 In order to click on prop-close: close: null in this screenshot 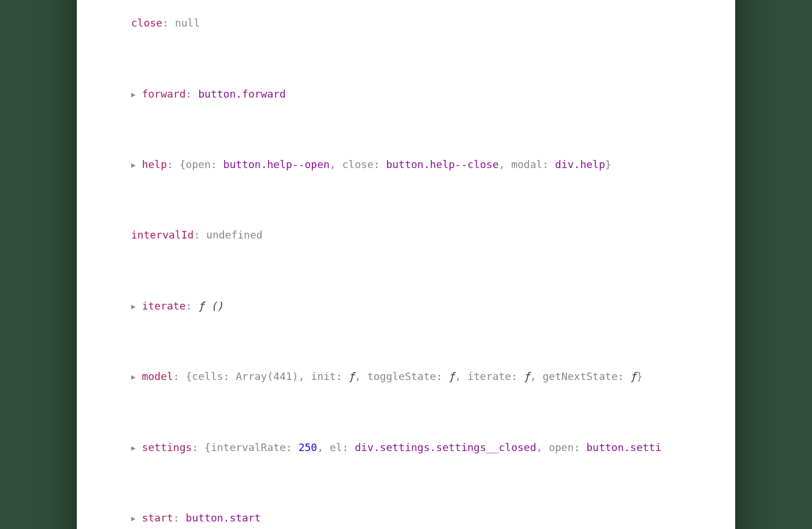, I will do `click(430, 23)`.